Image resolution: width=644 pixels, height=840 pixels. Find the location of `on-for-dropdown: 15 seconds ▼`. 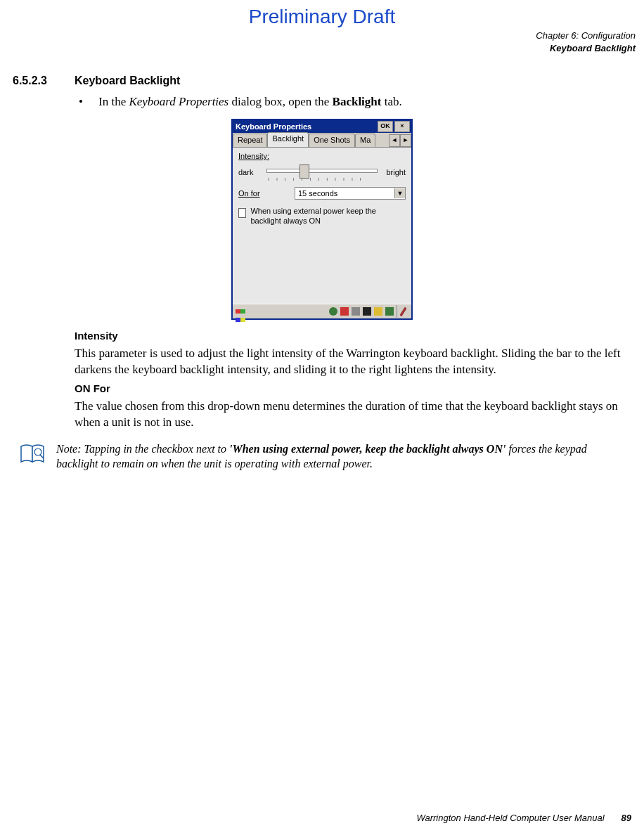

on-for-dropdown: 15 seconds ▼ is located at coordinates (350, 193).